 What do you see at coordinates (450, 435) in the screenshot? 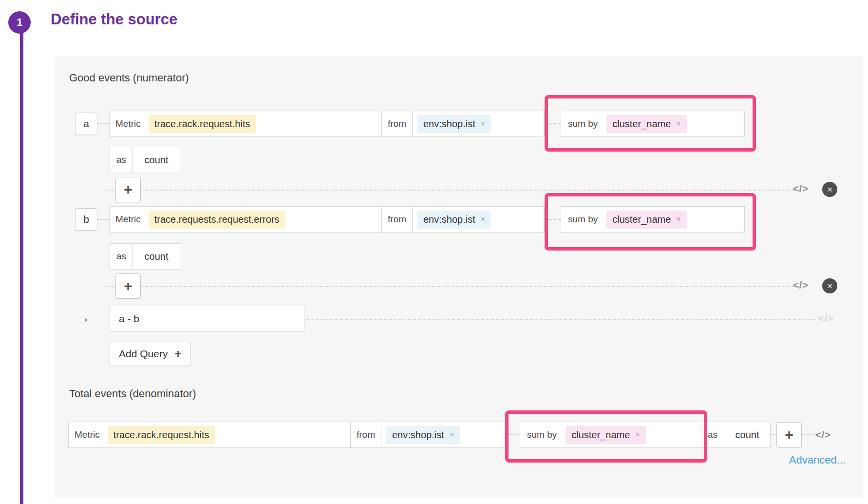
I see `denominator-query-row: Metric trace.rack.request.hits from env:…` at bounding box center [450, 435].